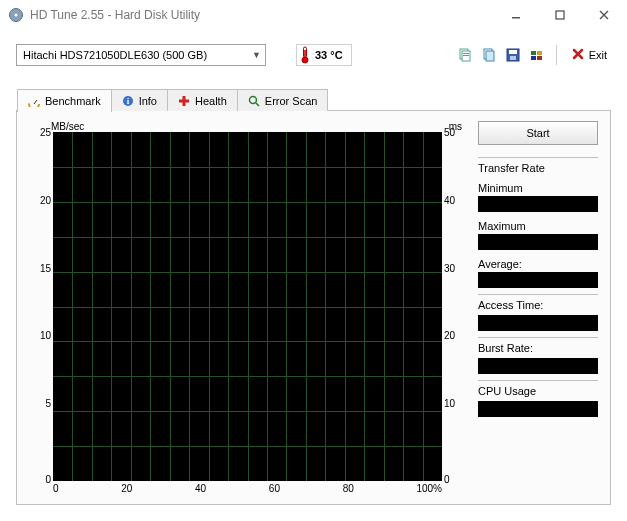 The width and height of the screenshot is (627, 521). What do you see at coordinates (184, 101) in the screenshot?
I see `health-icon` at bounding box center [184, 101].